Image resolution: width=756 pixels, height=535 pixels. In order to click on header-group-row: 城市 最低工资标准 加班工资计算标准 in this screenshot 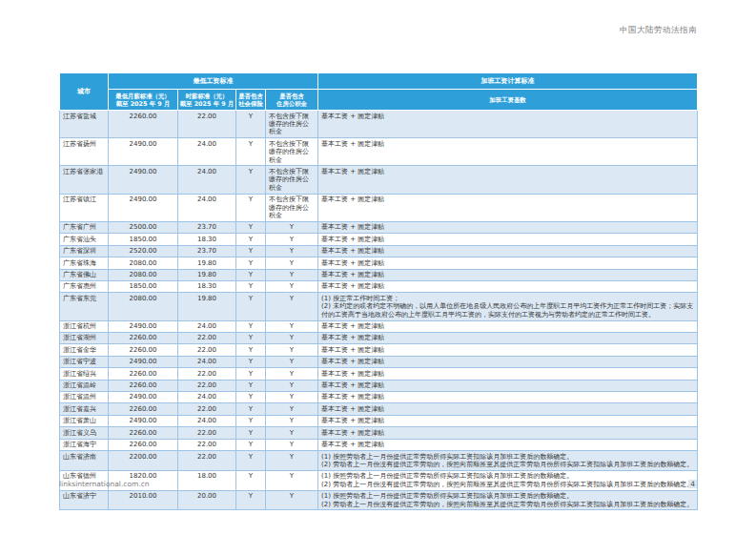, I will do `click(379, 82)`.